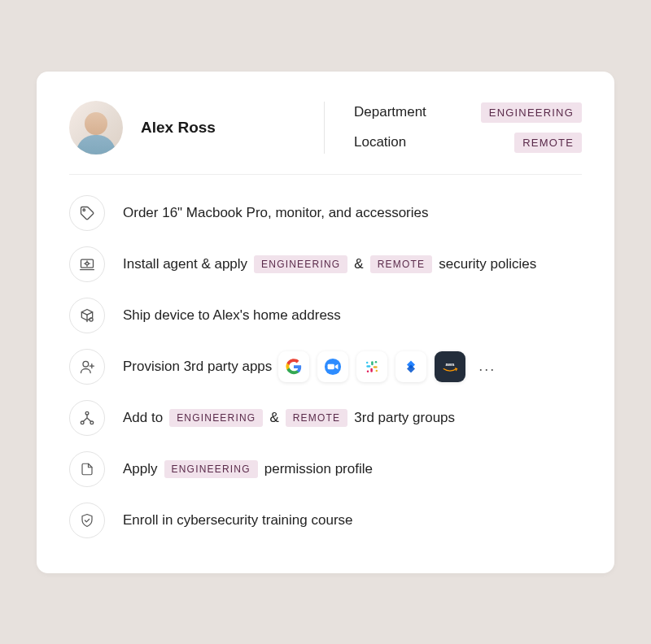 The height and width of the screenshot is (644, 651). What do you see at coordinates (326, 418) in the screenshot?
I see `task-add-groups: Add to ENGINEERING & REMOTE 3rd party gr…` at bounding box center [326, 418].